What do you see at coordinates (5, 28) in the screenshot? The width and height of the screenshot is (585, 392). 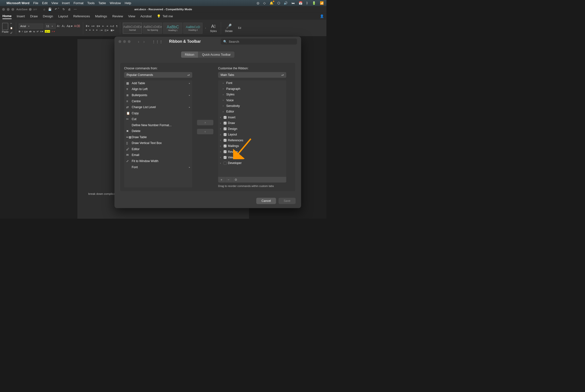 I see `paste-button: Paste` at bounding box center [5, 28].